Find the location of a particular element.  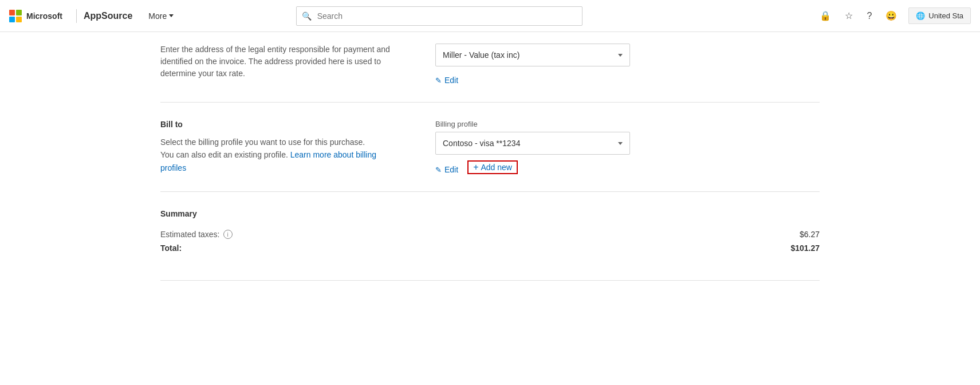

billing-profile-chevron is located at coordinates (620, 143).